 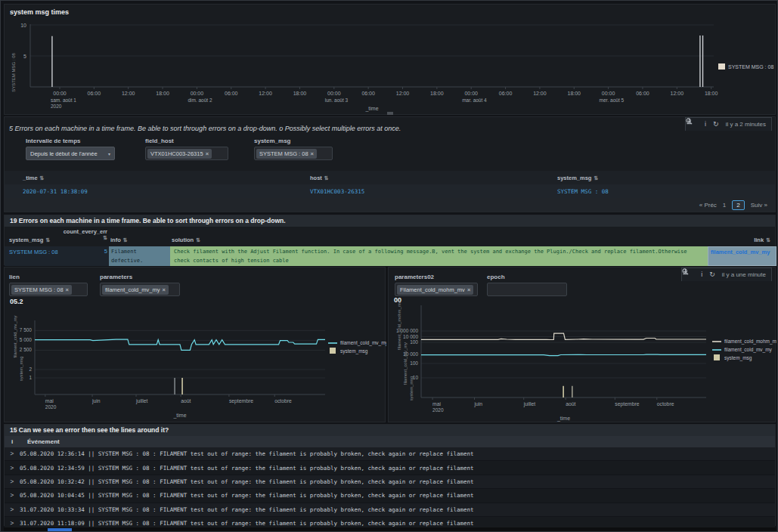 I want to click on time-range-dropdown: Depuis le début de l'année ▾, so click(x=70, y=153).